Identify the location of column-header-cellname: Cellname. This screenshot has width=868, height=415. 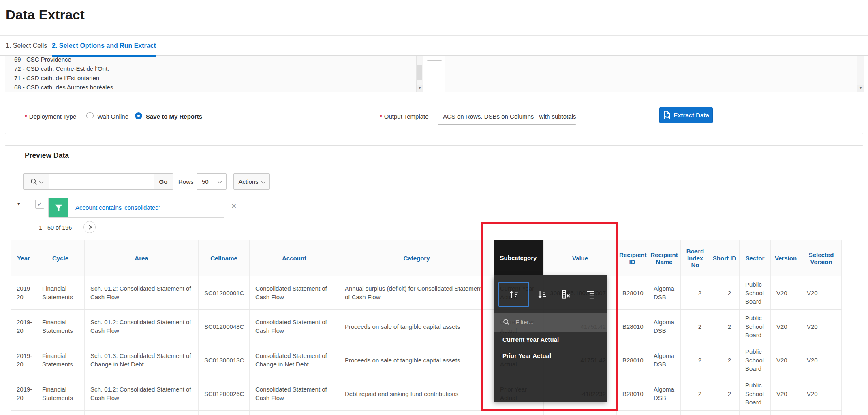
(224, 258).